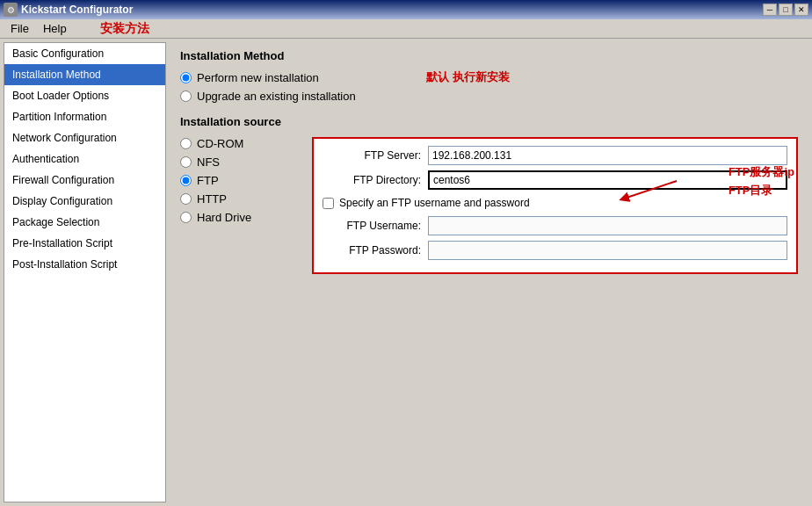  What do you see at coordinates (750, 190) in the screenshot?
I see `annotation-ftp-directory: FTP目录` at bounding box center [750, 190].